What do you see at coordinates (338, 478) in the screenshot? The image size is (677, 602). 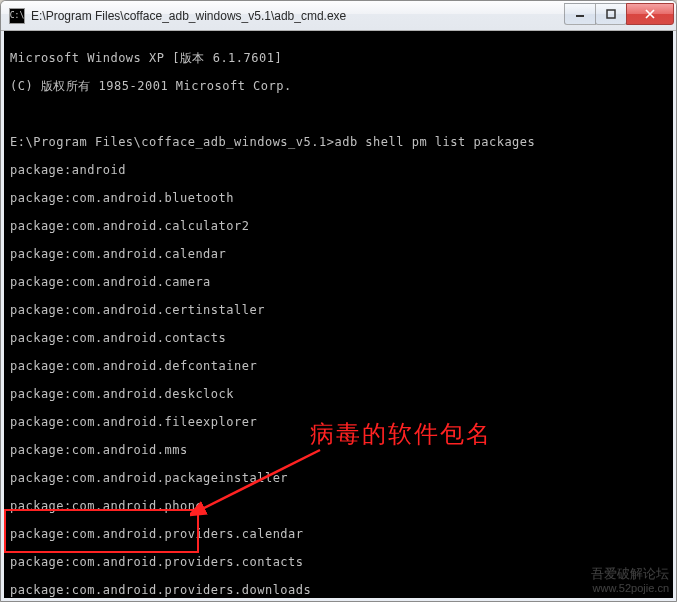 I see `package-line: package:com.android.packageinstaller` at bounding box center [338, 478].